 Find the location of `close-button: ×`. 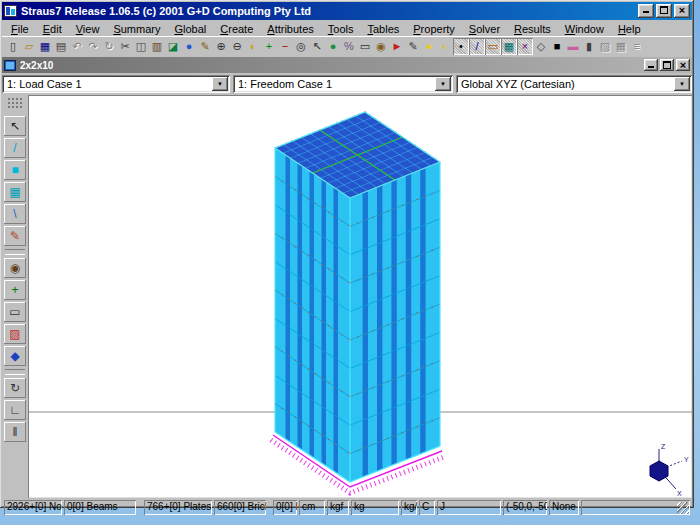

close-button: × is located at coordinates (682, 11).